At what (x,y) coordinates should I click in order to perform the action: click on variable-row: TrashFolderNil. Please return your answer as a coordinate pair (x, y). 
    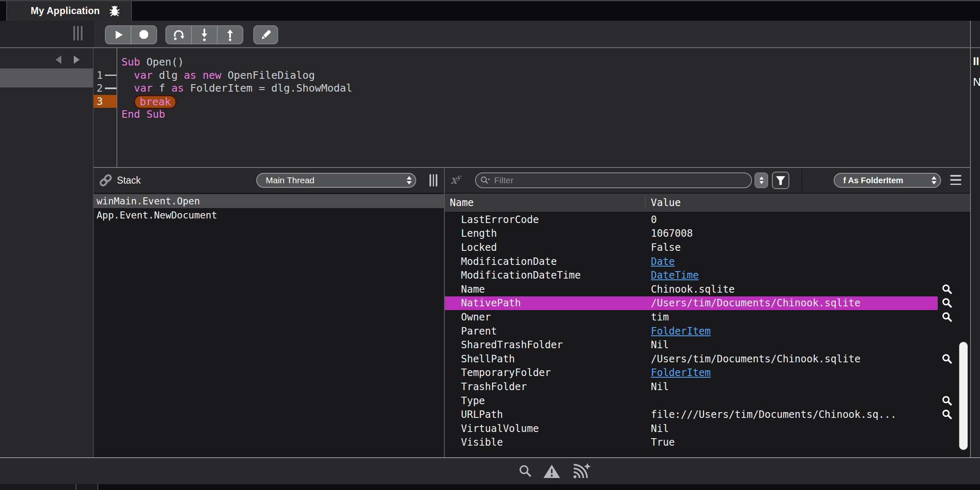
    Looking at the image, I should click on (707, 387).